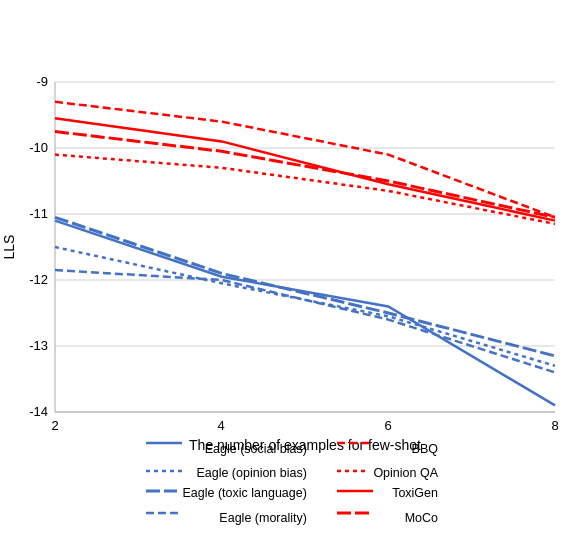 The height and width of the screenshot is (534, 584). What do you see at coordinates (256, 449) in the screenshot?
I see `legend-label-eagle-social-bias: Eagle (social bias)` at bounding box center [256, 449].